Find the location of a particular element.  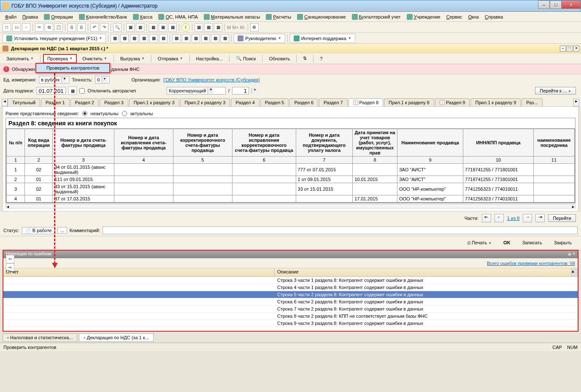

tab-0: Титульный is located at coordinates (24, 102).